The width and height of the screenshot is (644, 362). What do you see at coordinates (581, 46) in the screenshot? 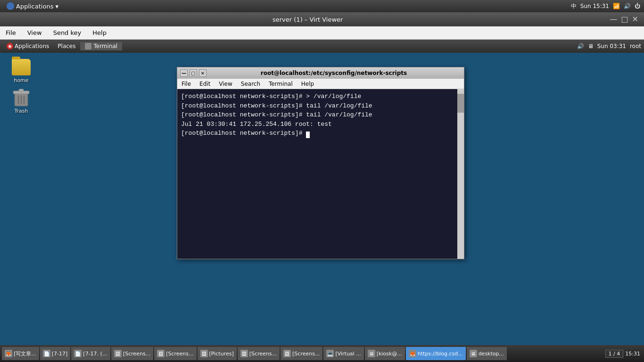
I see `guest-volume-icon: 🔊` at bounding box center [581, 46].